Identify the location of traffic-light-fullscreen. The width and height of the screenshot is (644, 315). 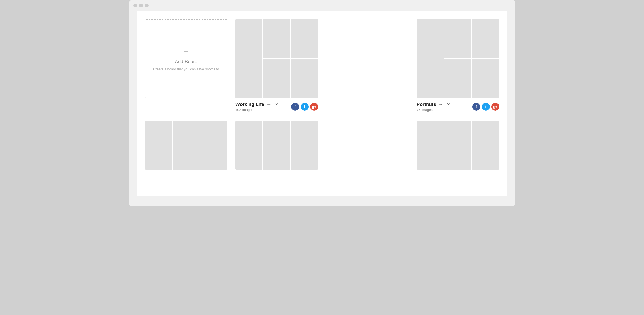
(147, 6).